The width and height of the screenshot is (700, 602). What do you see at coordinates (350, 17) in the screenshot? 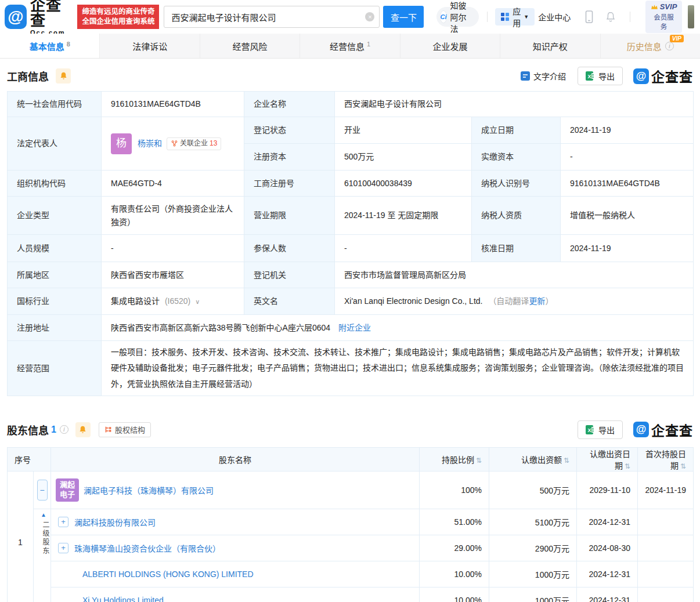
I see `top-header: @ 企查查 Qcc.com 缔造有远见的商业传奇 全国企业信用查询系统 × 查一…` at bounding box center [350, 17].